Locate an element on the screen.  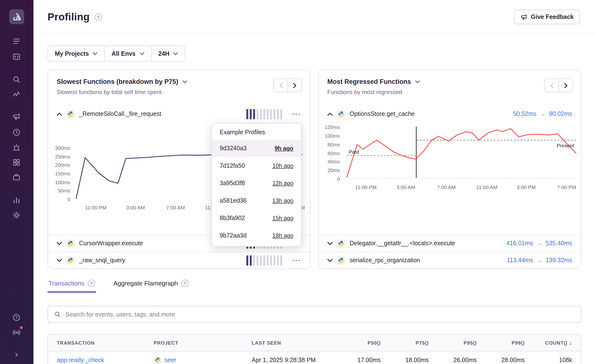
sentry-logo is located at coordinates (17, 17).